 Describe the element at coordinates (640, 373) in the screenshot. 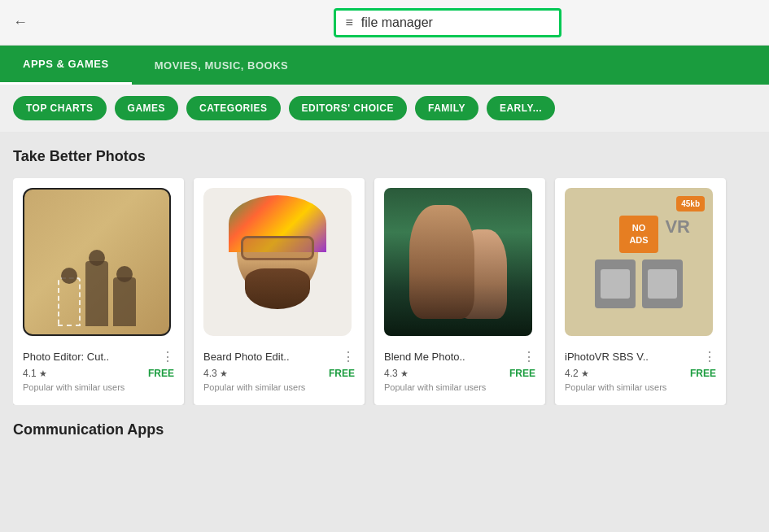

I see `app-rating-row-4: 4.2 ★ FREE` at that location.